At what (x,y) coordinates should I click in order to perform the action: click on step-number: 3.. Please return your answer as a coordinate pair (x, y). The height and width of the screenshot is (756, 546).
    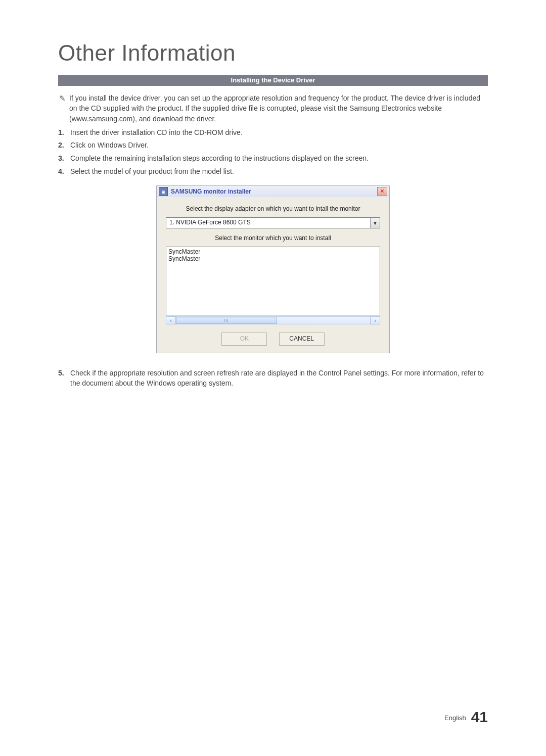
    Looking at the image, I should click on (64, 159).